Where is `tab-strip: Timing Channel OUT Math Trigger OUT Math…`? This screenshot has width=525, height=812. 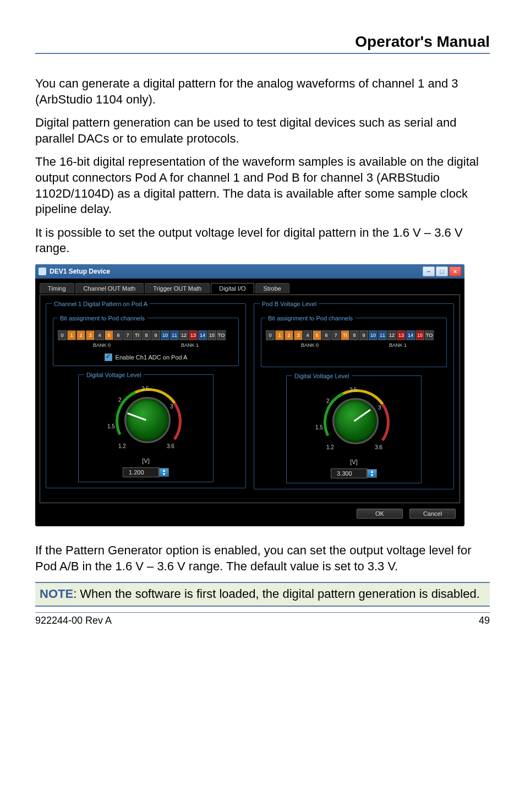
tab-strip: Timing Channel OUT Math Trigger OUT Math… is located at coordinates (250, 288).